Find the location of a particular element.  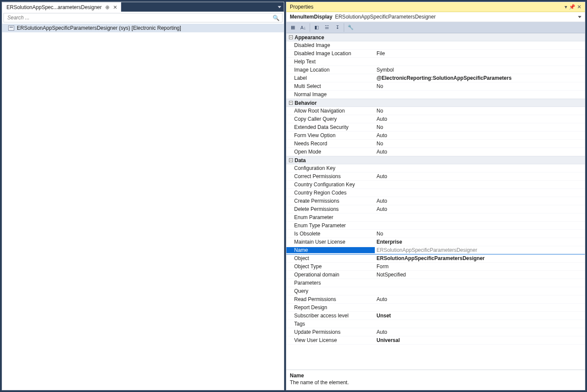

property-row: Enum Parameter is located at coordinates (436, 217).